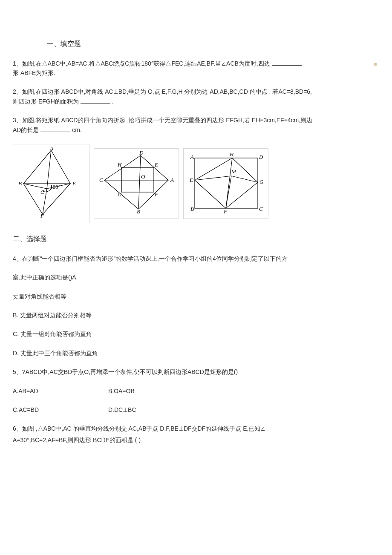  I want to click on fig2-label-A: A, so click(172, 180).